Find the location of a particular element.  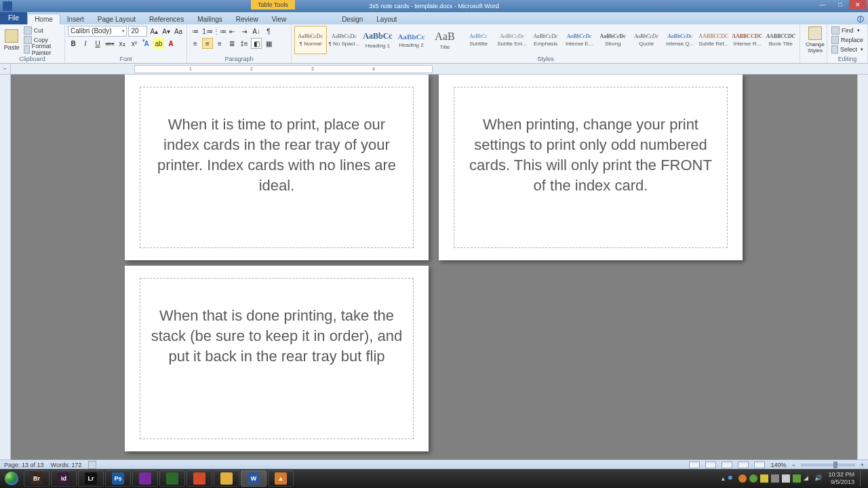

view-draft is located at coordinates (760, 465).